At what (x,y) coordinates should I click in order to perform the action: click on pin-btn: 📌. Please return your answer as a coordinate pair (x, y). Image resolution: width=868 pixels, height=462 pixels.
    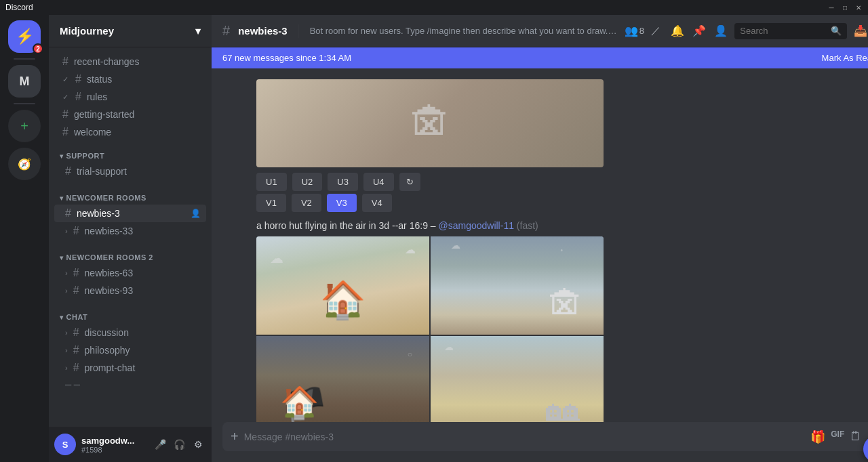
    Looking at the image, I should click on (699, 31).